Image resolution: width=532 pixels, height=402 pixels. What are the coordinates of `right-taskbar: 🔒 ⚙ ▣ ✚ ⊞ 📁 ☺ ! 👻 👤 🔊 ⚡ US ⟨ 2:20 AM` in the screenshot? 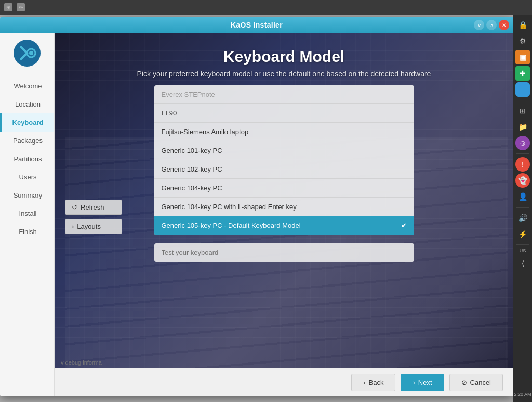 It's located at (523, 208).